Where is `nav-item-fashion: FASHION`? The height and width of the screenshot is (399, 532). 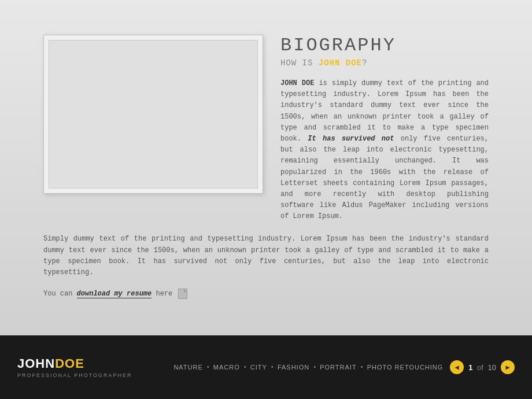 nav-item-fashion: FASHION is located at coordinates (294, 367).